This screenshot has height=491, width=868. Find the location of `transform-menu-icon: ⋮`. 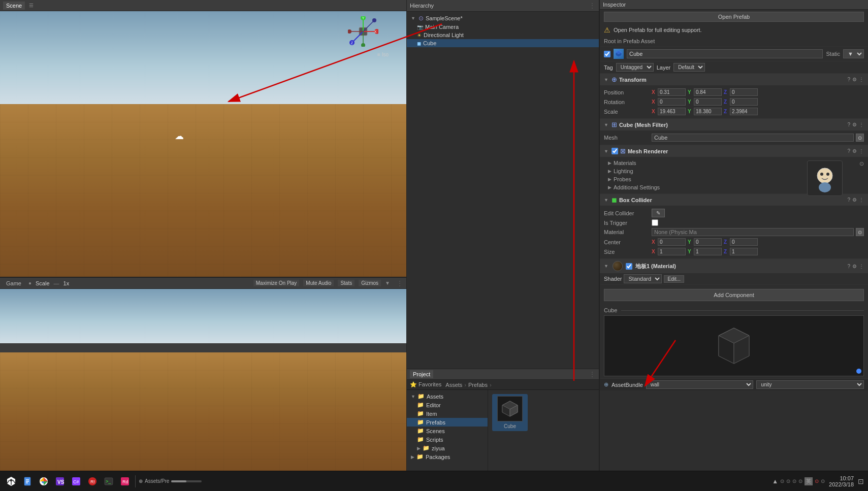

transform-menu-icon: ⋮ is located at coordinates (861, 79).